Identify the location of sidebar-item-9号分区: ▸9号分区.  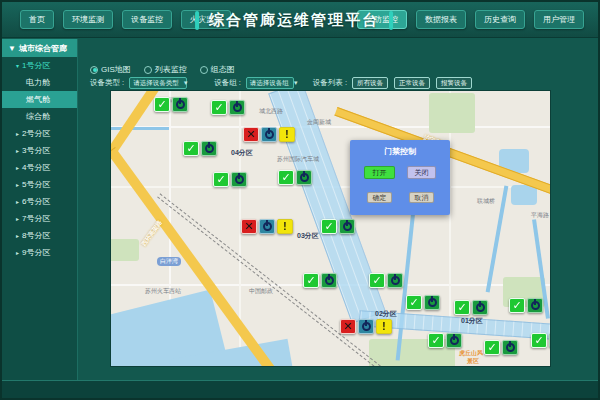
(40, 252).